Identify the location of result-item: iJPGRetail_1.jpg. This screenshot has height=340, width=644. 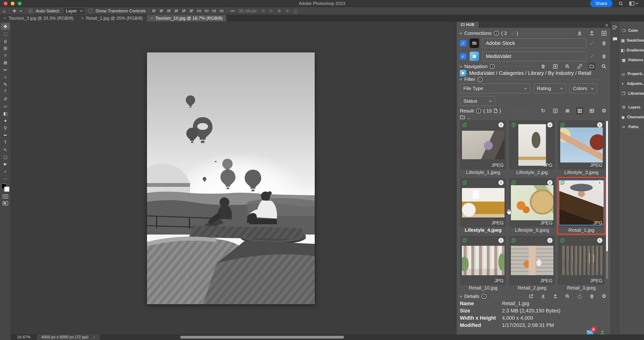
(582, 206).